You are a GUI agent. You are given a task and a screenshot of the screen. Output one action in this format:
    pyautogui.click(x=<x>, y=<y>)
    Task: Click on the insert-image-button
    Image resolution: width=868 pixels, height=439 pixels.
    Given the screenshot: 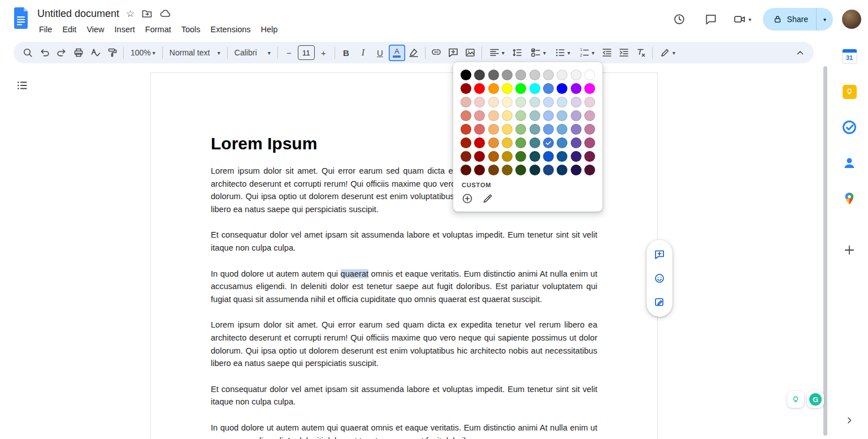 What is the action you would take?
    pyautogui.click(x=470, y=53)
    